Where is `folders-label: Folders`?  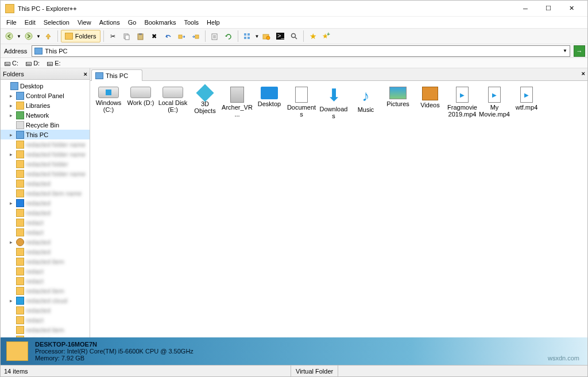 folders-label: Folders is located at coordinates (86, 36).